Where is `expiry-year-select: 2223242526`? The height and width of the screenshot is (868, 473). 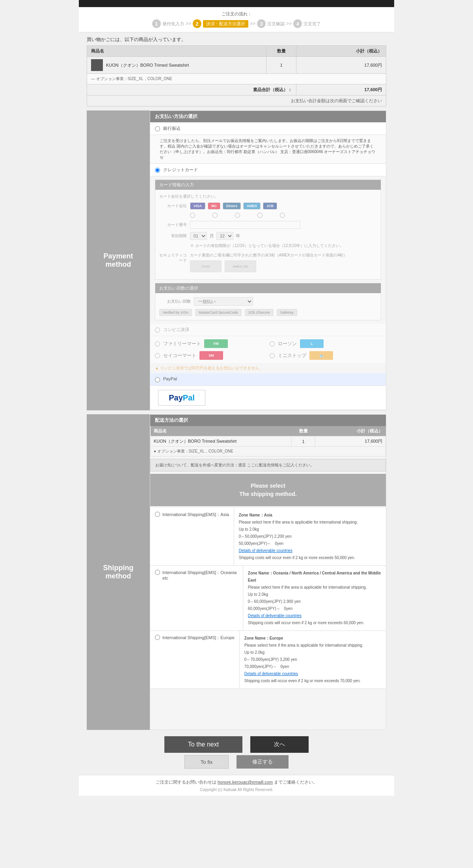
expiry-year-select: 2223242526 is located at coordinates (225, 236).